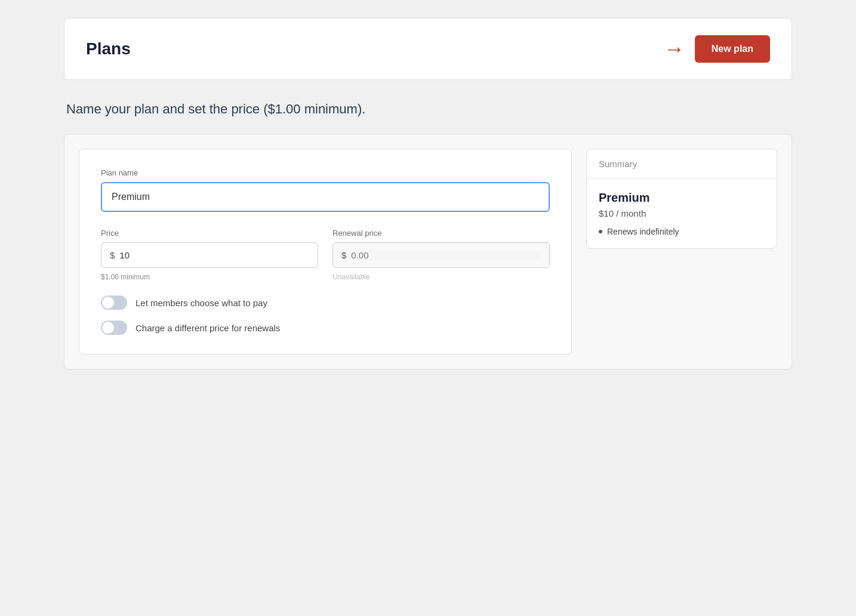  Describe the element at coordinates (428, 49) in the screenshot. I see `header-card: Plans → New plan` at that location.